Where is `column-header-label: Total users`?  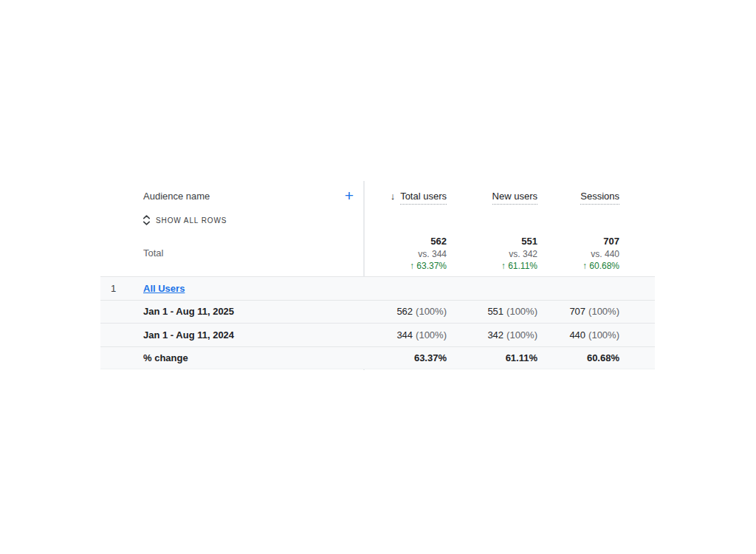 column-header-label: Total users is located at coordinates (424, 198).